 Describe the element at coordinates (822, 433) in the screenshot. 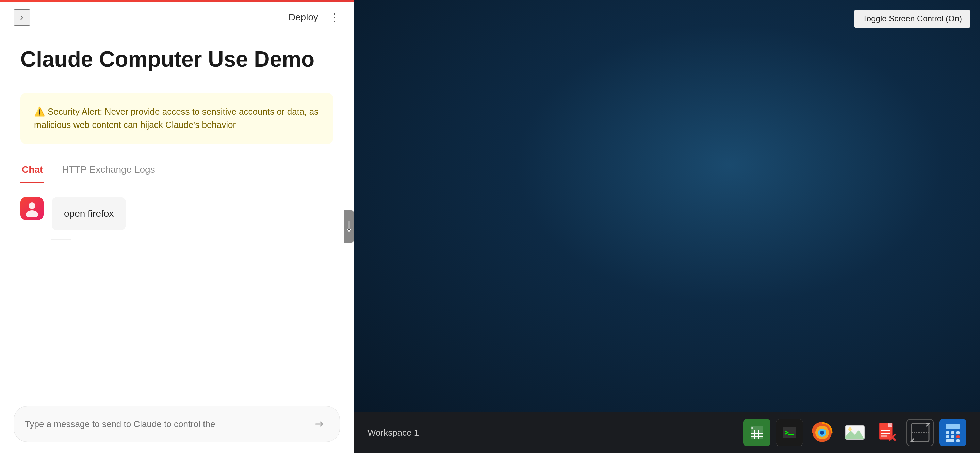

I see `firefox-icon` at that location.